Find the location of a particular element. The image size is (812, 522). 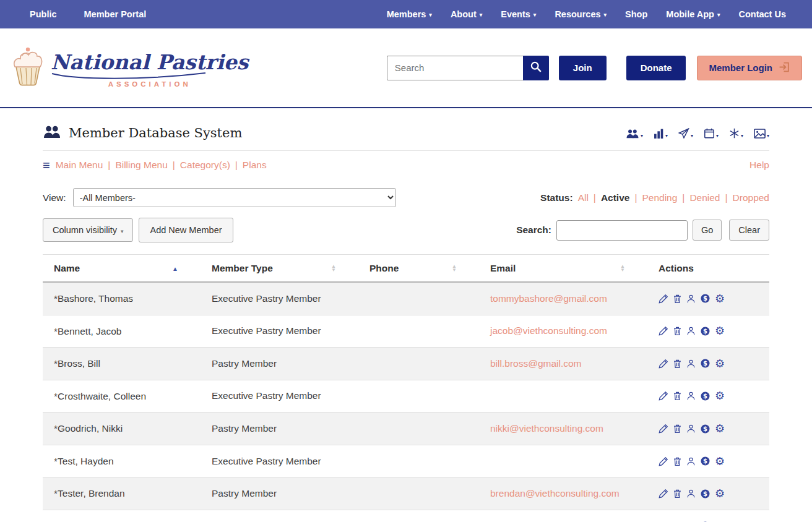

join-button: Join is located at coordinates (583, 68).